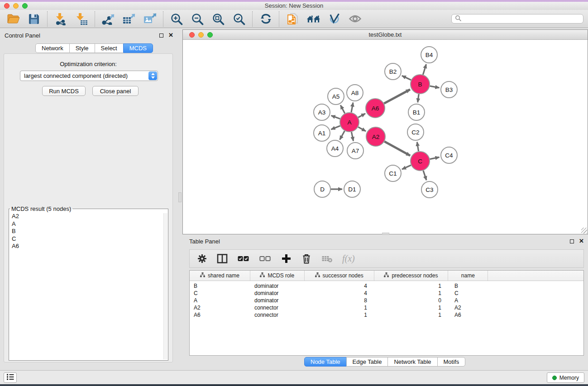 The width and height of the screenshot is (588, 386). I want to click on graph-node-A8: A8, so click(355, 93).